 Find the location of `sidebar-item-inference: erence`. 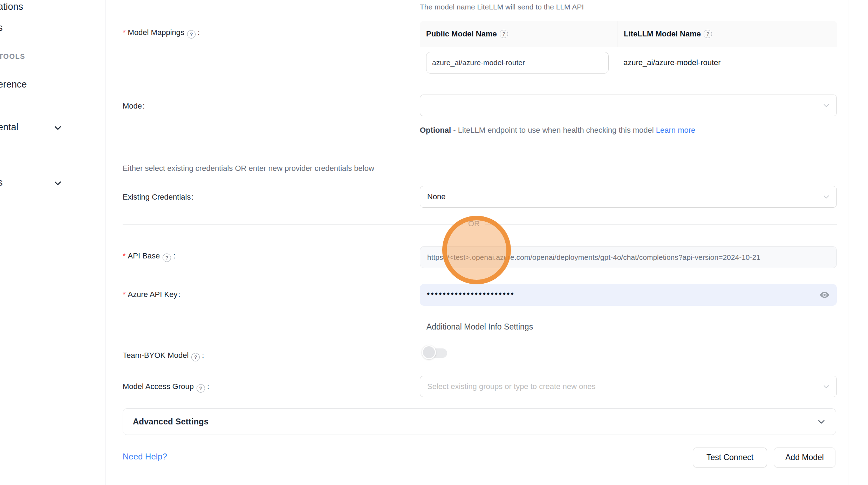

sidebar-item-inference: erence is located at coordinates (13, 85).